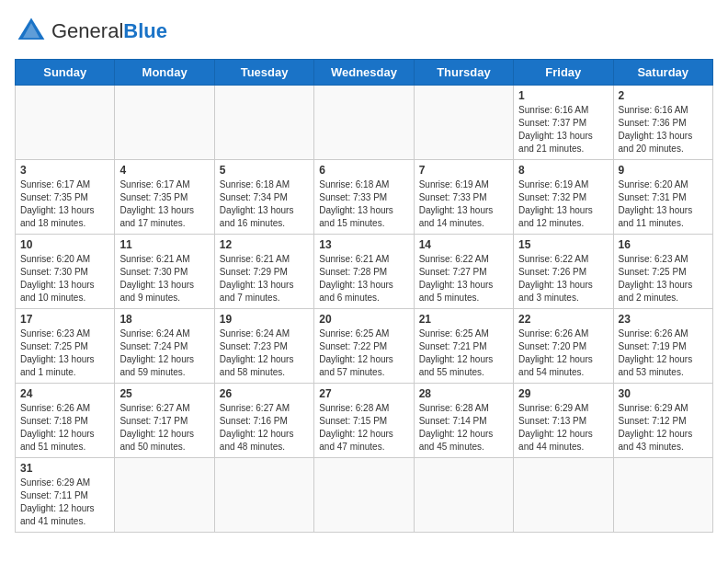  I want to click on calendar-cell: 4Sunrise: 6:17 AM Sunset: 7:35 PM Daylig…, so click(165, 197).